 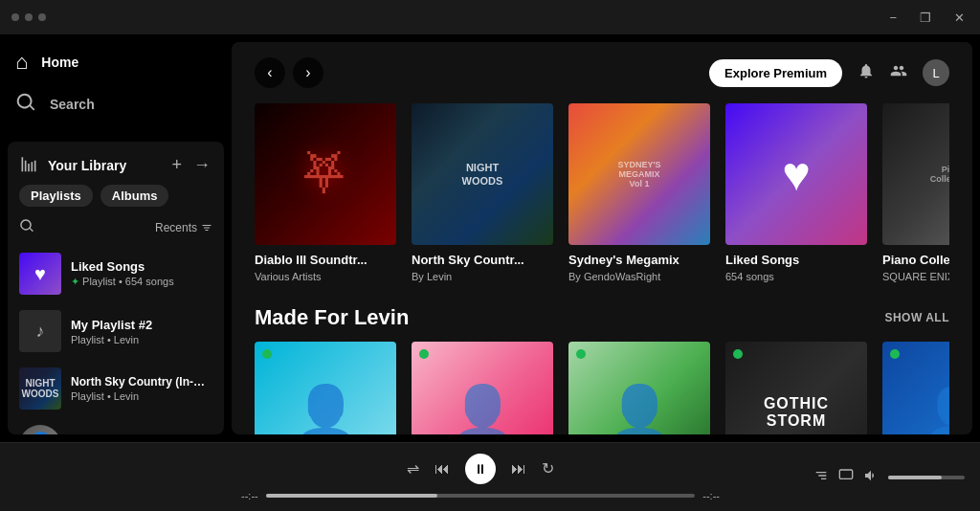 I want to click on card-daily-mix-2: 👤 Daily Mix 2 Daily Mix 2 ROZEN, Nobuo U…, so click(x=482, y=389).